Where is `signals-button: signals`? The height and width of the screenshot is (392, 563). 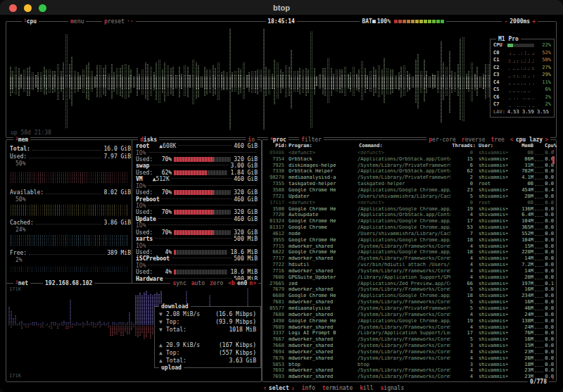 signals-button: signals is located at coordinates (392, 388).